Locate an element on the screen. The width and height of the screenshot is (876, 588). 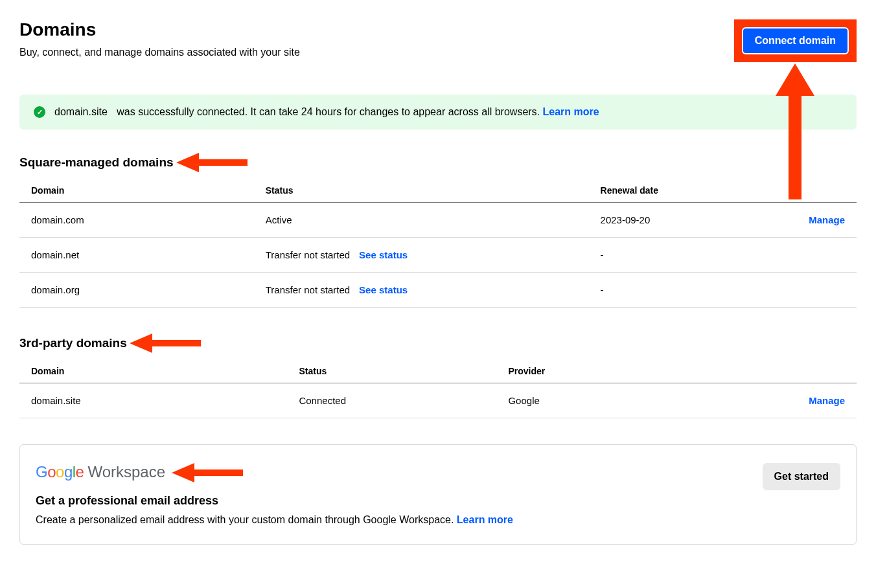
alert-text: domain.site was successfully connected. … is located at coordinates (327, 112).